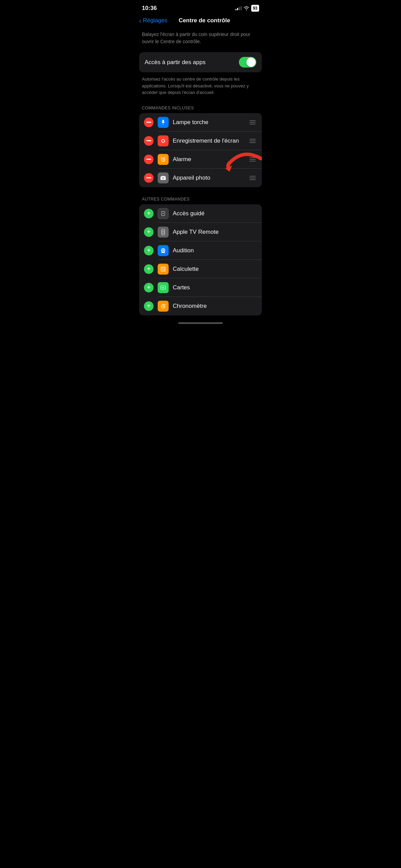  Describe the element at coordinates (208, 141) in the screenshot. I see `item-label-enreg: Enregistrement de l'écran` at that location.